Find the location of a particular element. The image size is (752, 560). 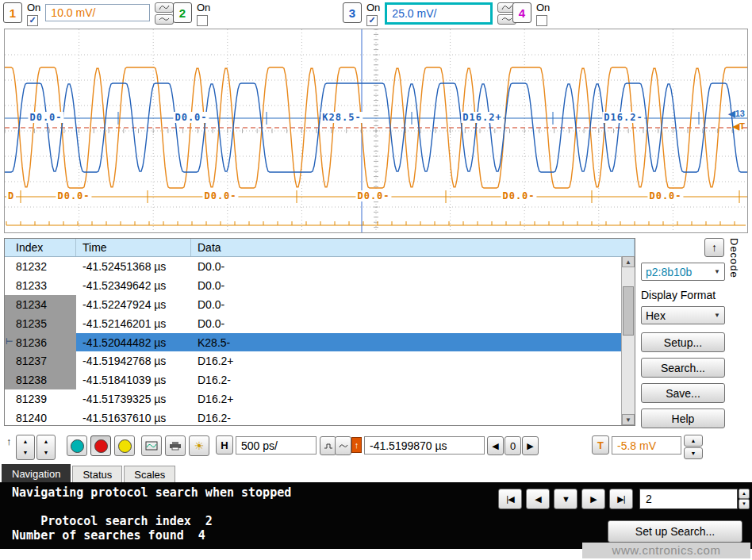

cell-time: -41.51942768 µs is located at coordinates (133, 361).